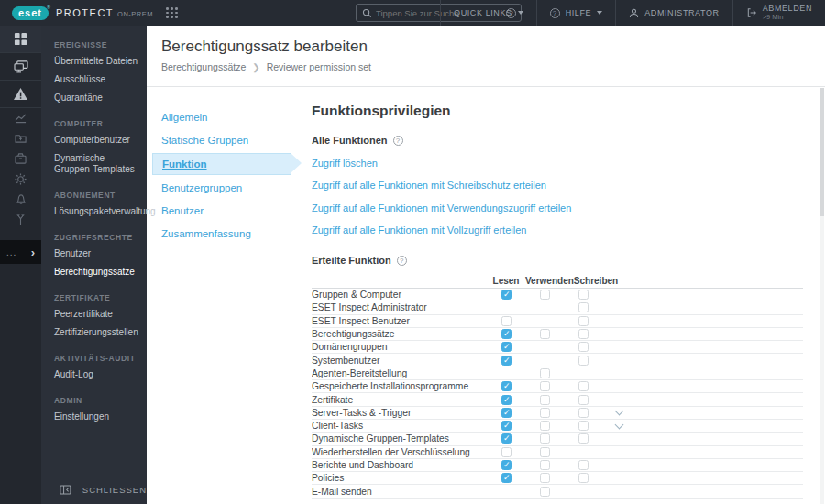 The width and height of the screenshot is (825, 504). What do you see at coordinates (218, 140) in the screenshot?
I see `wizard-step: Statische Gruppen` at bounding box center [218, 140].